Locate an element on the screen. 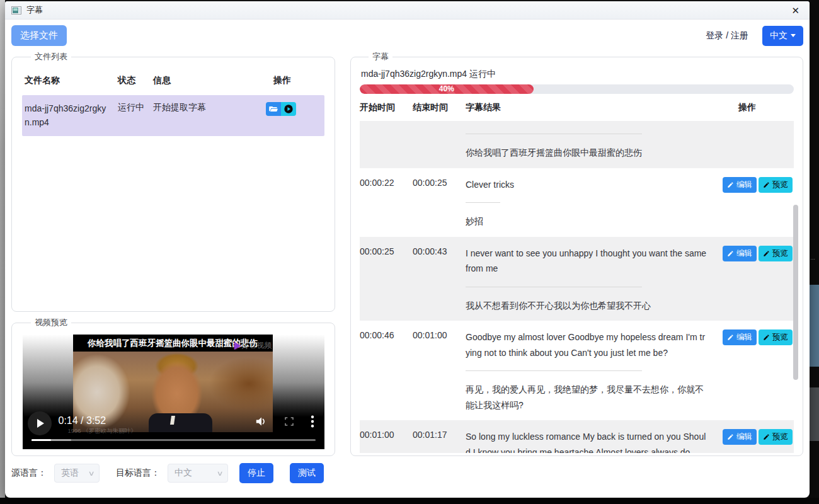 The height and width of the screenshot is (504, 819). chinese-text: 妙招 is located at coordinates (474, 221).